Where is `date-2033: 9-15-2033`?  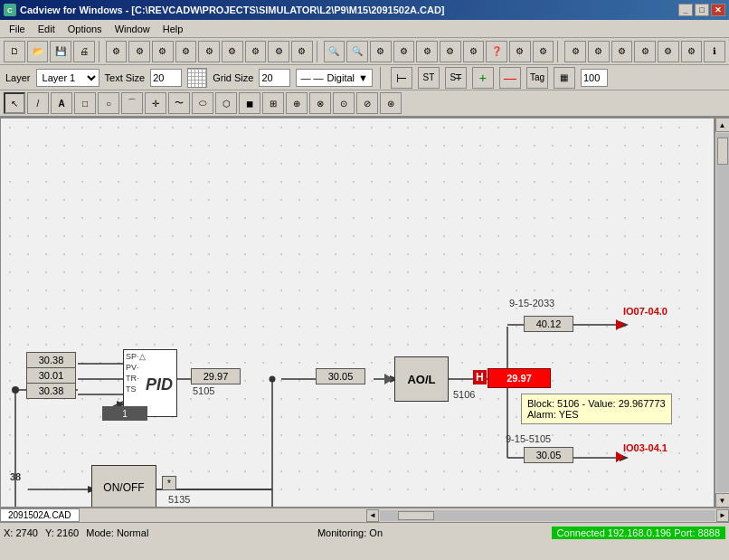
date-2033: 9-15-2033 is located at coordinates (532, 303).